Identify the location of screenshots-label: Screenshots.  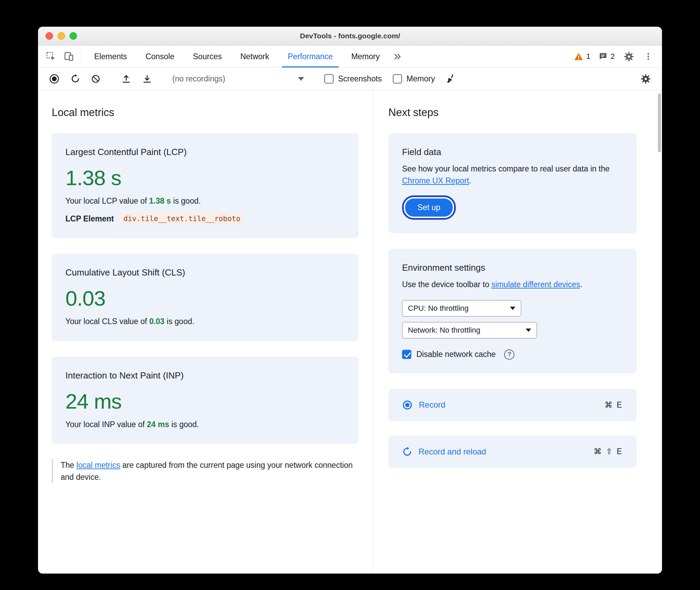
(360, 79).